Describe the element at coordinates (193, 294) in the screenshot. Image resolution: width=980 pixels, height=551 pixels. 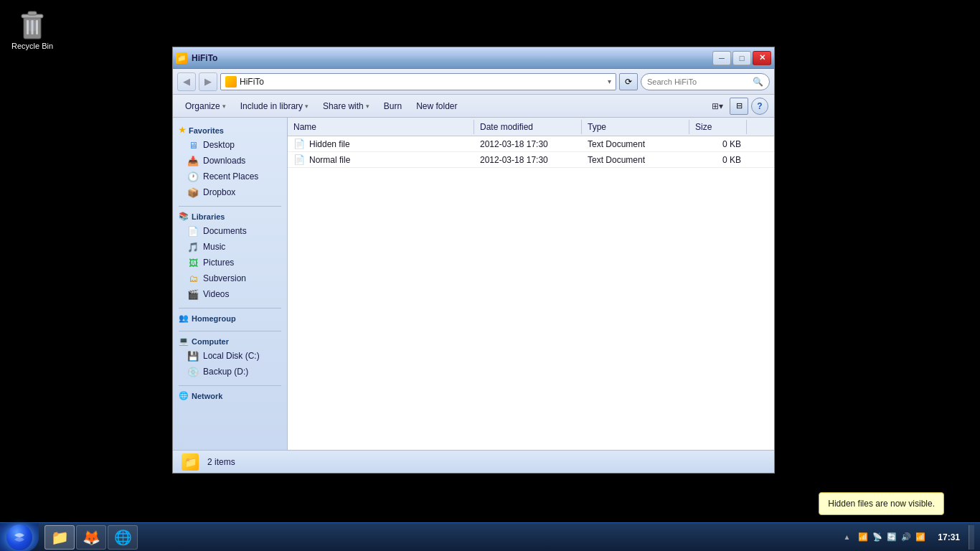
I see `videos-icon: 🎬` at that location.